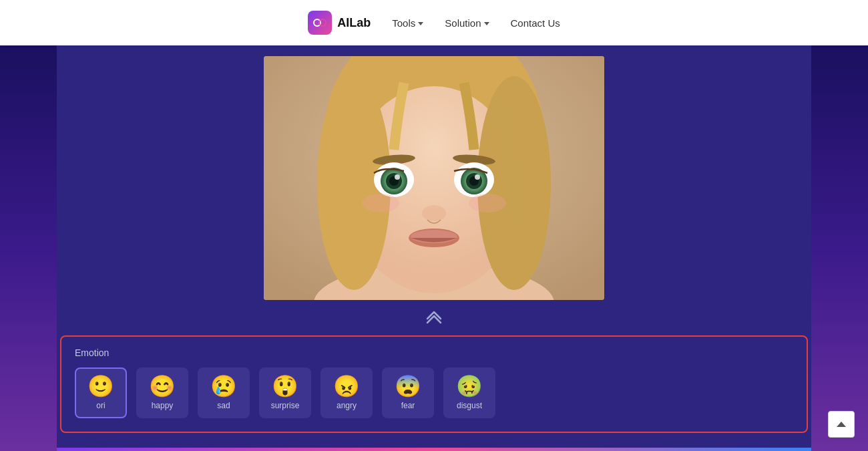 The width and height of the screenshot is (868, 451). I want to click on solution-chevron-icon, so click(487, 24).